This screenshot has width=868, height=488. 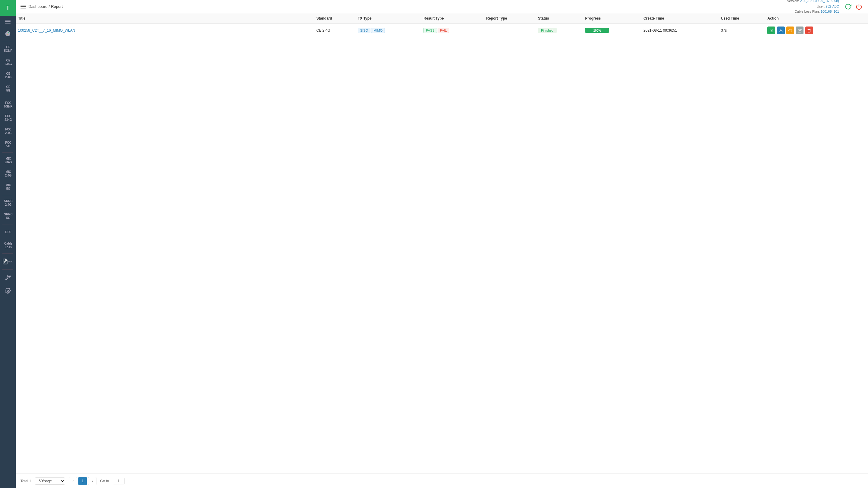 I want to click on sidebar-item-ce-24g: CE2.4G, so click(x=8, y=75).